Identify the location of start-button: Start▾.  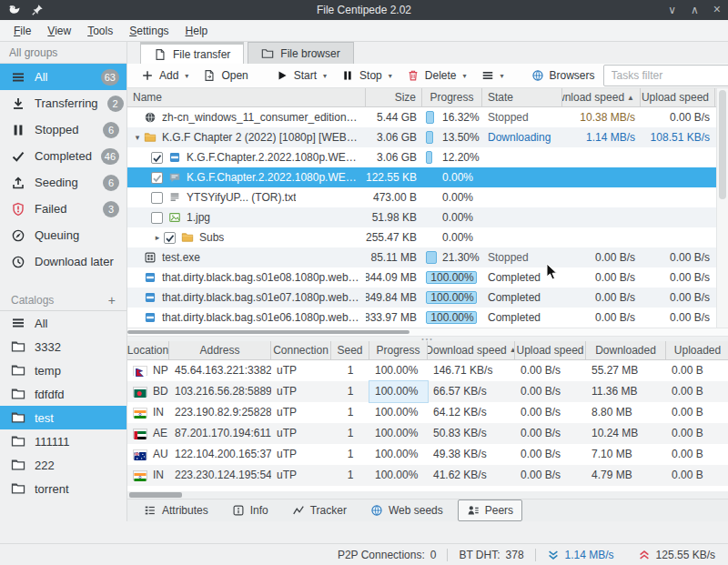
(301, 76).